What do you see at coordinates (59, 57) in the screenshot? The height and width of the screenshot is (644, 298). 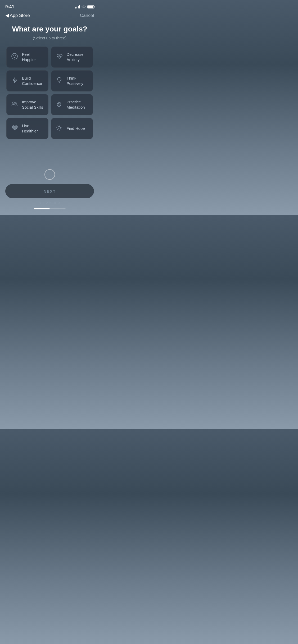 I see `heartbeat-icon` at bounding box center [59, 57].